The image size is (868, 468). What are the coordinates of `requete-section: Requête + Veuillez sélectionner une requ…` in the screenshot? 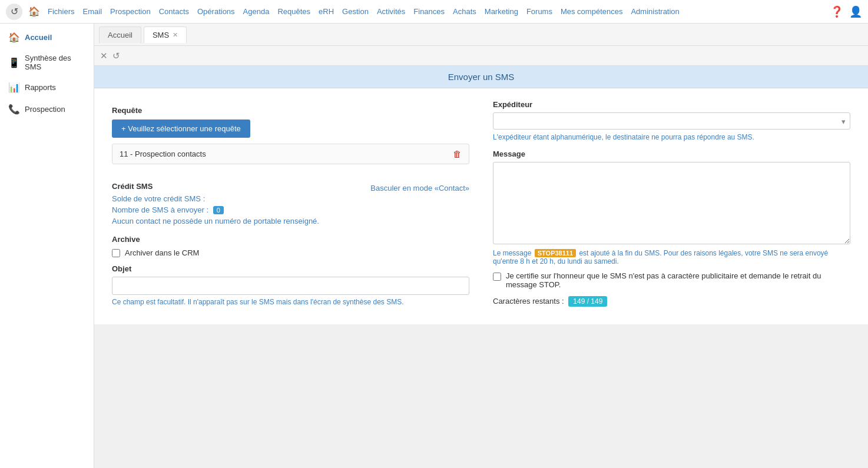 It's located at (291, 138).